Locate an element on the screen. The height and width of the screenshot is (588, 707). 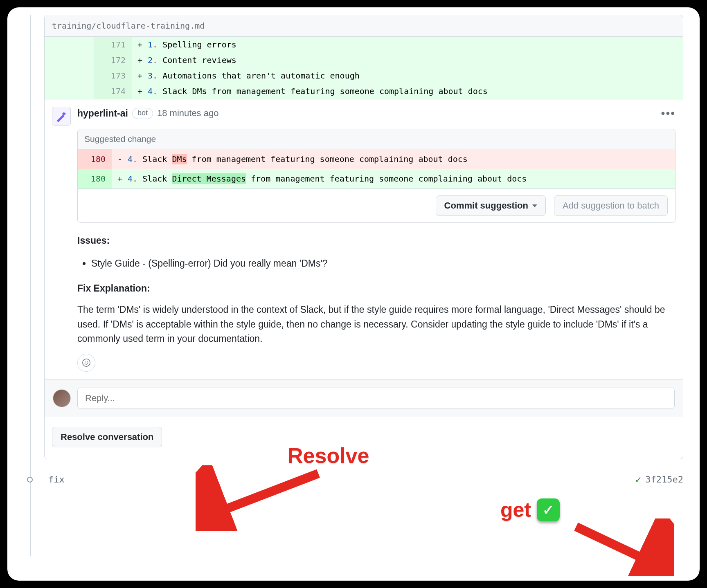
bot-avatar is located at coordinates (61, 116).